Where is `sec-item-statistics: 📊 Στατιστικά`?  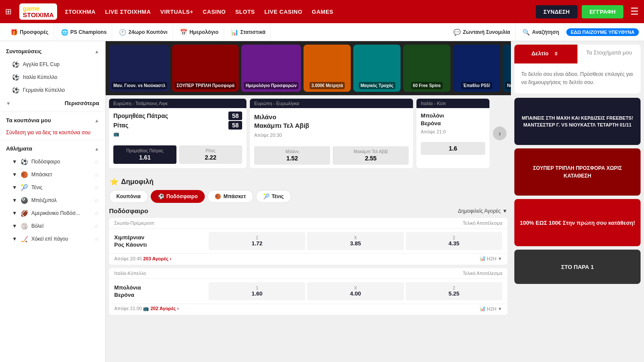
sec-item-statistics: 📊 Στατιστικά is located at coordinates (249, 32).